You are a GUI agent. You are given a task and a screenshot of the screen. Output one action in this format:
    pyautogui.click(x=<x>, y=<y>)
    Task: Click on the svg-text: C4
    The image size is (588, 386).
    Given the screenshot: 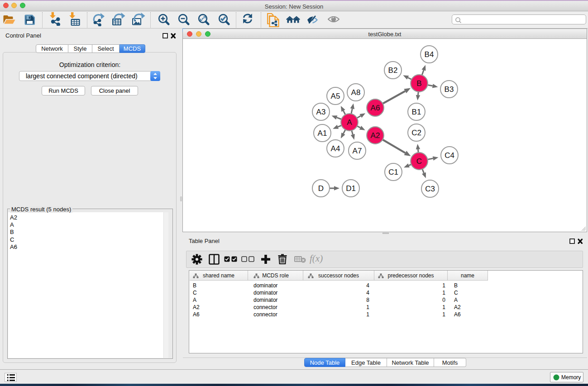 What is the action you would take?
    pyautogui.click(x=449, y=156)
    